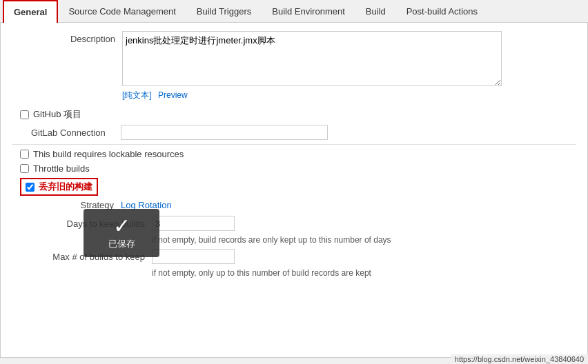 The image size is (588, 364). Describe the element at coordinates (349, 95) in the screenshot. I see `textarea-links: [纯文本] Preview` at that location.